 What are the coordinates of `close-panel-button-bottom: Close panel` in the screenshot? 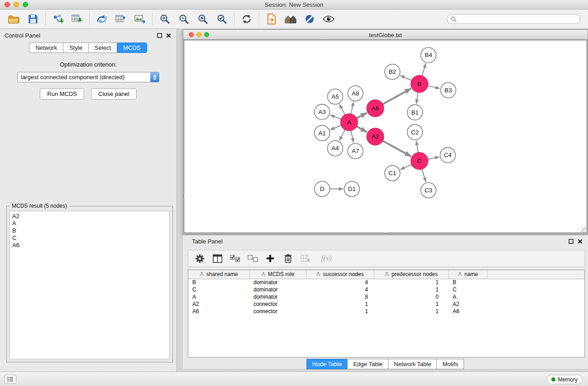 It's located at (114, 94).